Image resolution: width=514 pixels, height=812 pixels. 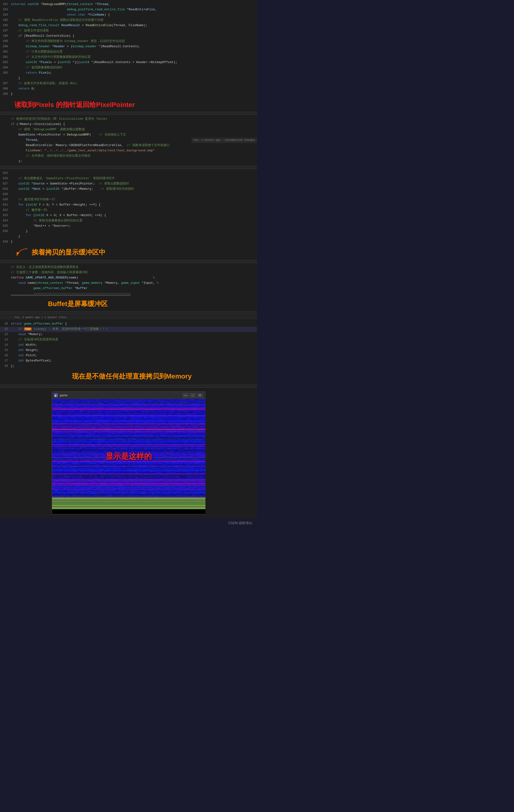 What do you see at coordinates (185, 395) in the screenshot?
I see `minimize-button: —` at bounding box center [185, 395].